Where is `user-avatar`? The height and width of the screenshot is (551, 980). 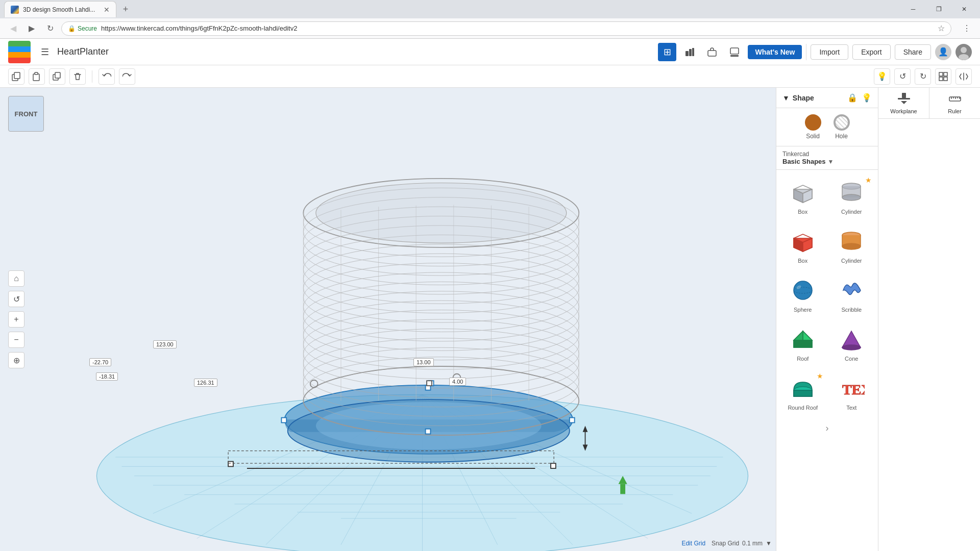
user-avatar is located at coordinates (964, 52).